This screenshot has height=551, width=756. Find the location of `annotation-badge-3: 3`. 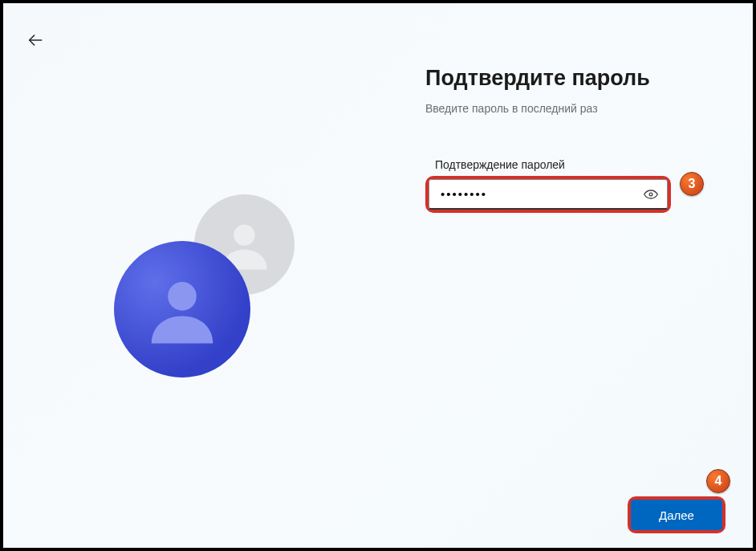

annotation-badge-3: 3 is located at coordinates (692, 184).